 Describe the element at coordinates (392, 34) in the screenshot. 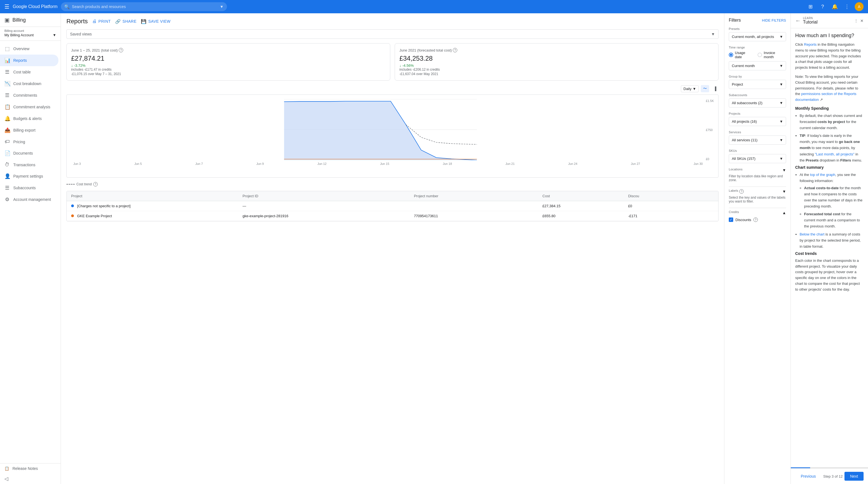

I see `saved-views-dropdown: Saved views ▼` at that location.